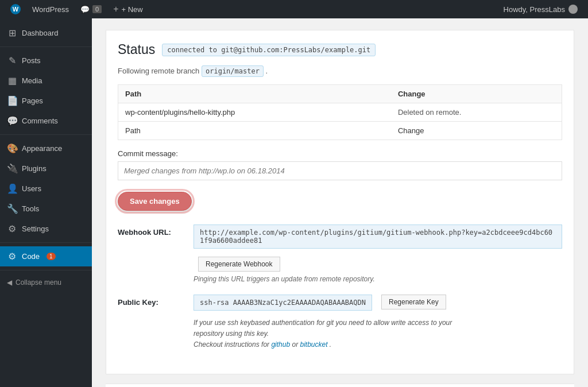 This screenshot has height=387, width=588. What do you see at coordinates (413, 302) in the screenshot?
I see `regen-key-button: Regenerate Key` at bounding box center [413, 302].